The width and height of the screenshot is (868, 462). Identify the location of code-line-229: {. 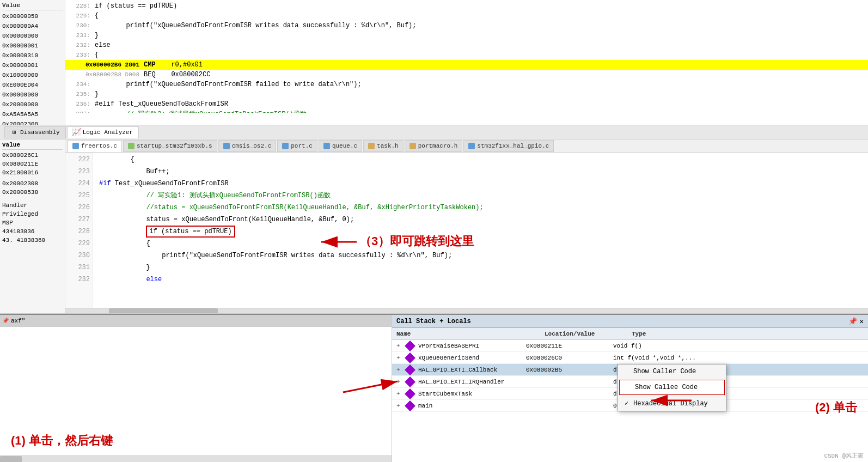
(480, 244).